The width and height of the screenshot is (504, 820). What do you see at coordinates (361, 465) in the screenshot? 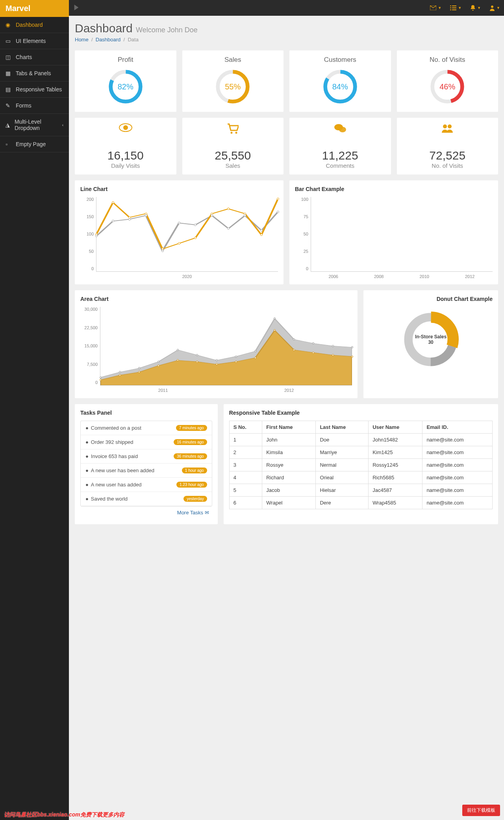
I see `data-table: S No.First NameLast NameUser NameEmail I…` at bounding box center [361, 465].